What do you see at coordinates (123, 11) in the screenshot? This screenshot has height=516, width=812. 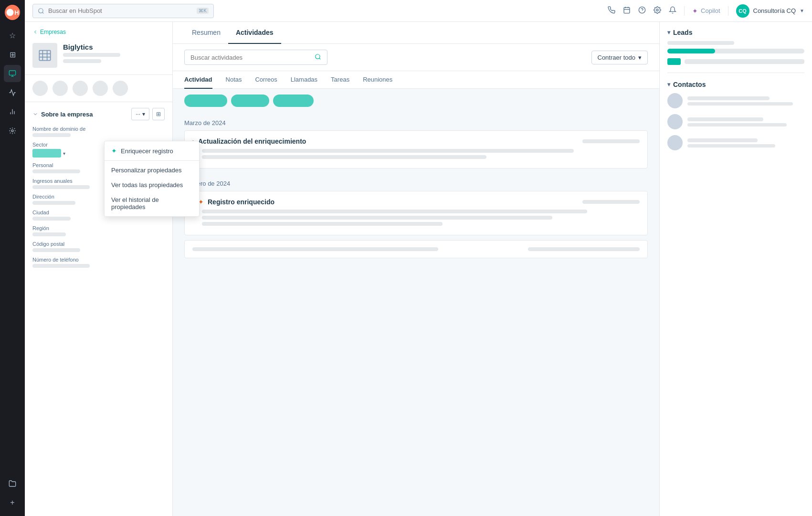 I see `global-search-bar: ⌘K` at bounding box center [123, 11].